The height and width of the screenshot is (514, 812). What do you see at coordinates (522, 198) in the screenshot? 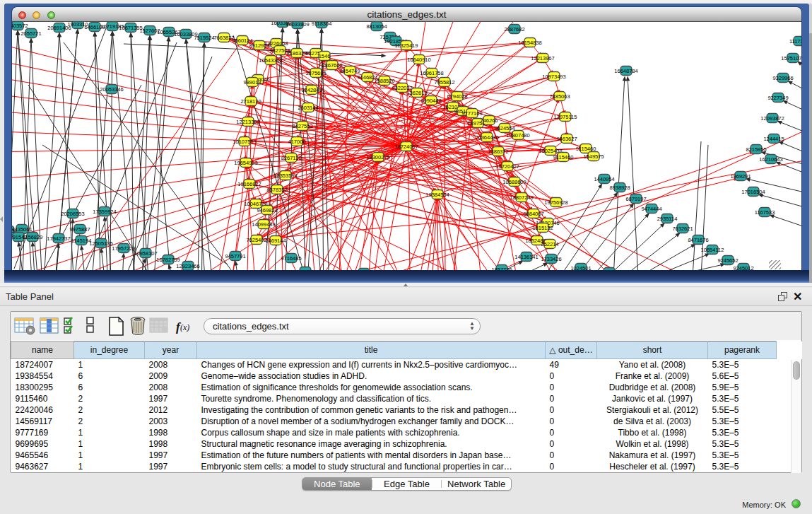
I see `svg-text: 18807249` at bounding box center [522, 198].